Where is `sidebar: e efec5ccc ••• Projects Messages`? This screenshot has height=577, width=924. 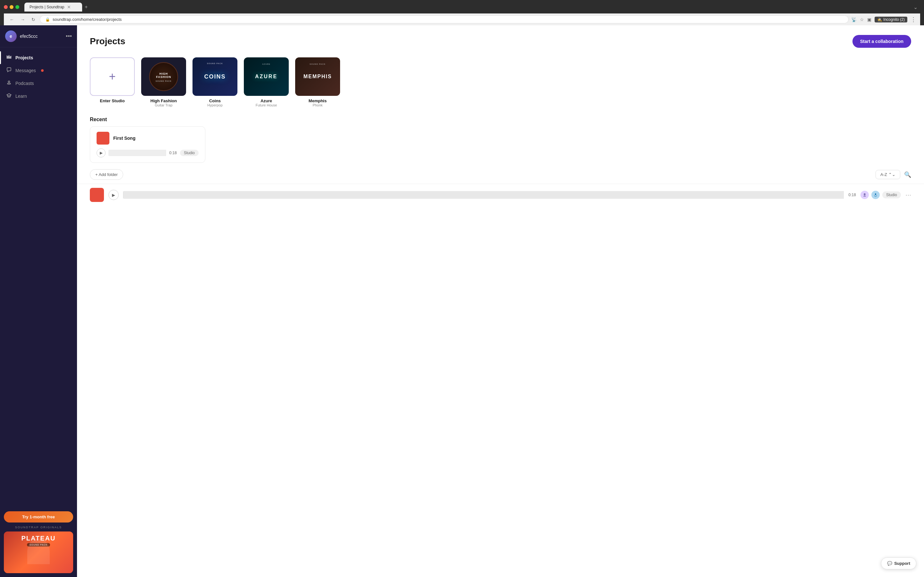
sidebar: e efec5ccc ••• Projects Messages is located at coordinates (39, 301).